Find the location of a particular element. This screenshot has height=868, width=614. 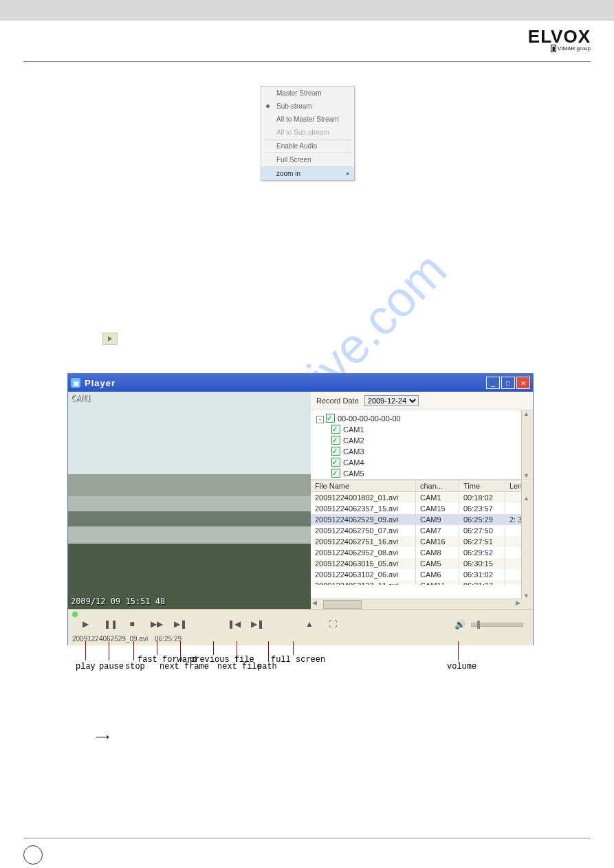

control-buttons: ▶ ❚❚ ■ ▶▶ ▶❚ ❚◀ ▶❚ ▲ ⛶ is located at coordinates (209, 624).